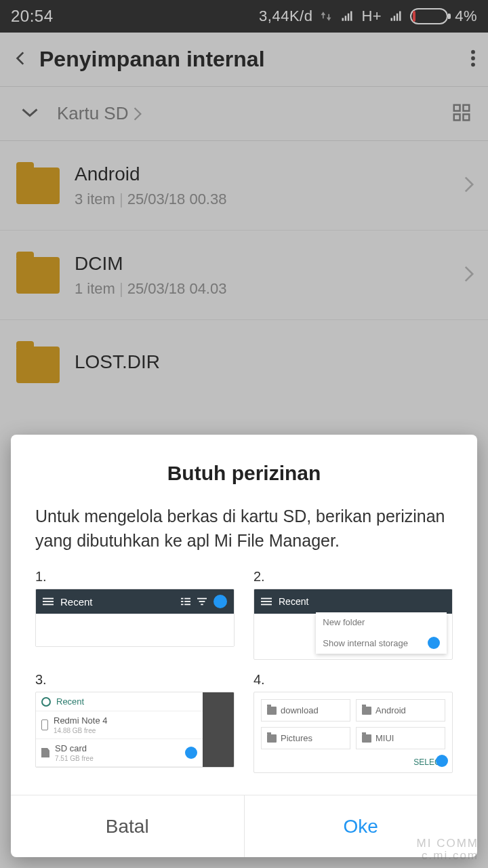 Image resolution: width=488 pixels, height=868 pixels. Describe the element at coordinates (353, 732) in the screenshot. I see `step-illustration: download Android Pictures MIUI SELECT` at that location.